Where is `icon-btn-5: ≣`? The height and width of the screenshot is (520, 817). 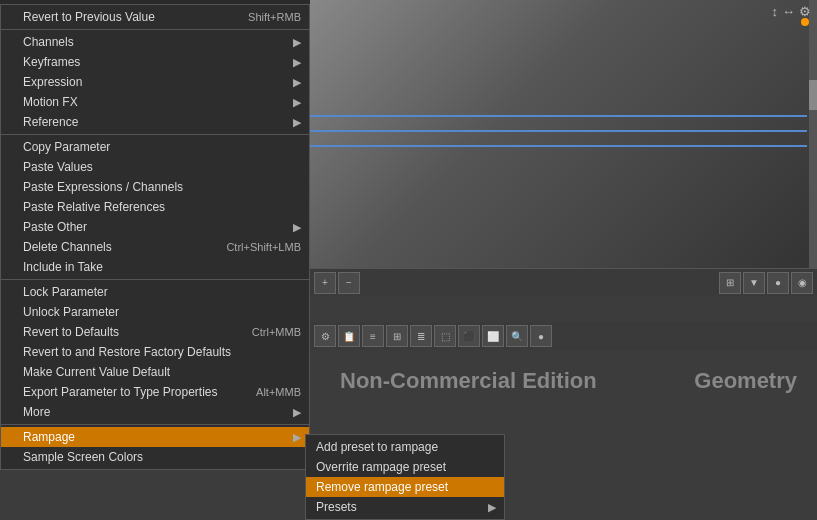
icon-btn-5: ≣ is located at coordinates (421, 336).